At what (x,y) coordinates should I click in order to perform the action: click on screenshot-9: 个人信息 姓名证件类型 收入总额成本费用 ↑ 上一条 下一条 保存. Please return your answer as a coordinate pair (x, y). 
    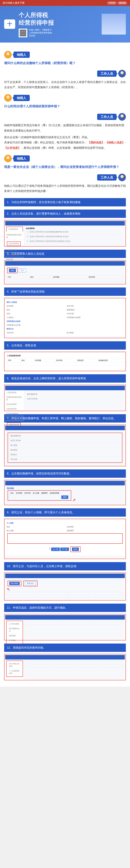
    Looking at the image, I should click on (65, 539).